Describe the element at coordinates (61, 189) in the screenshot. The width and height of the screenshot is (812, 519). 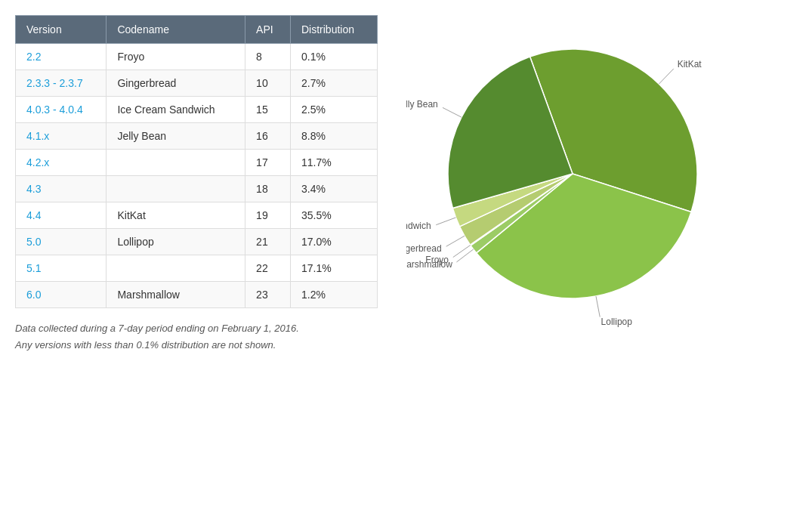
I see `cell-version: 4.3` at that location.